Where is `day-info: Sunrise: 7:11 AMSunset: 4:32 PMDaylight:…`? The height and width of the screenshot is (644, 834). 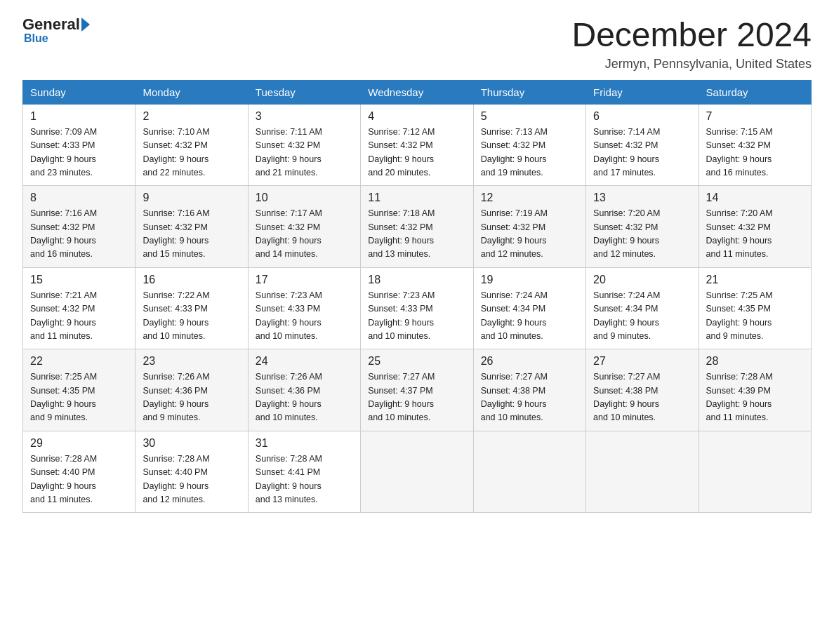 day-info: Sunrise: 7:11 AMSunset: 4:32 PMDaylight:… is located at coordinates (305, 153).